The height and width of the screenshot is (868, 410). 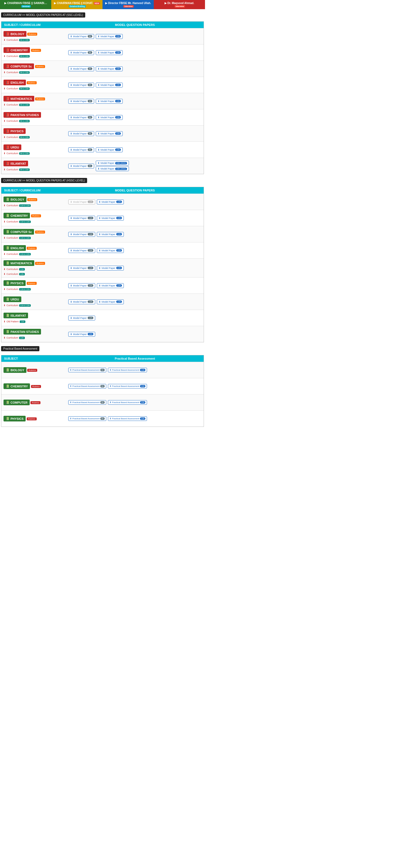 What do you see at coordinates (19, 263) in the screenshot?
I see `subject-button-math-hssc: 📗 MATHEMATICS` at bounding box center [19, 263].